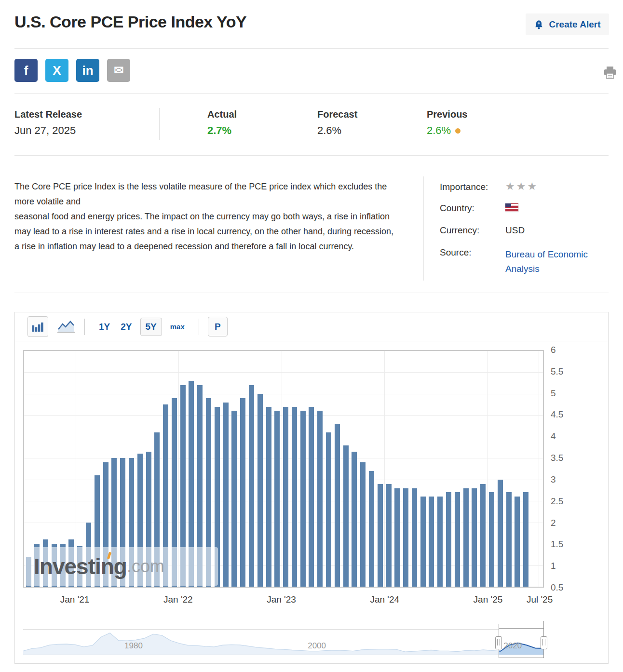  Describe the element at coordinates (447, 115) in the screenshot. I see `previous-label: Previous` at that location.